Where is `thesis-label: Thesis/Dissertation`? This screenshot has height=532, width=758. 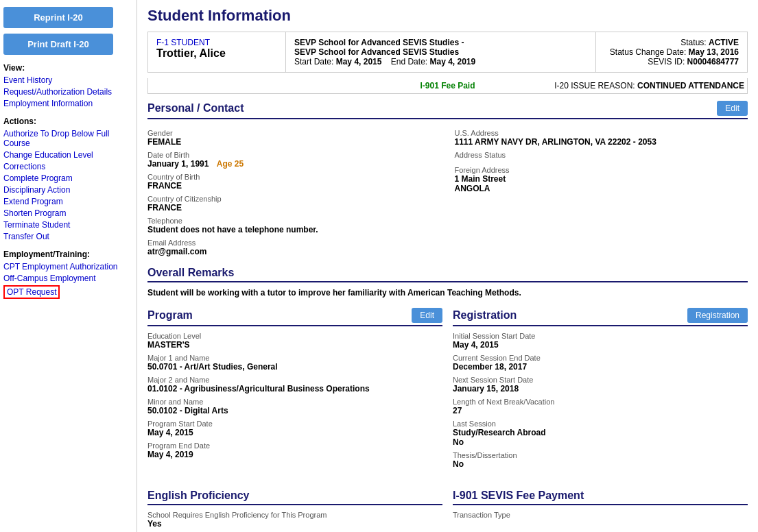
thesis-label: Thesis/Dissertation is located at coordinates (600, 455).